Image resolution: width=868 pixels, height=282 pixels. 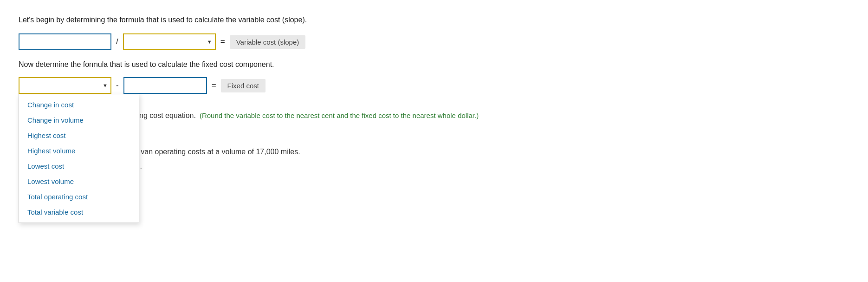 What do you see at coordinates (339, 115) in the screenshot?
I see `rounding-note: (Round the variable cost to the nearest …` at bounding box center [339, 115].